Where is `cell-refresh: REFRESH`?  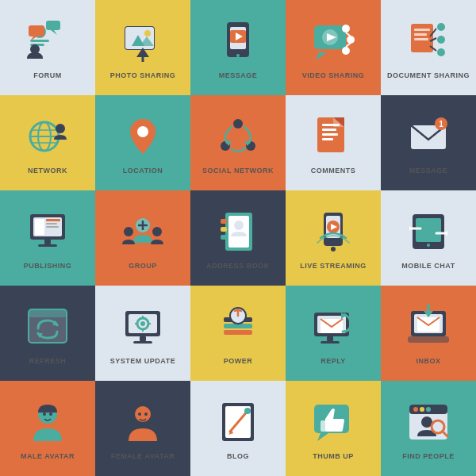 cell-refresh: REFRESH is located at coordinates (48, 333).